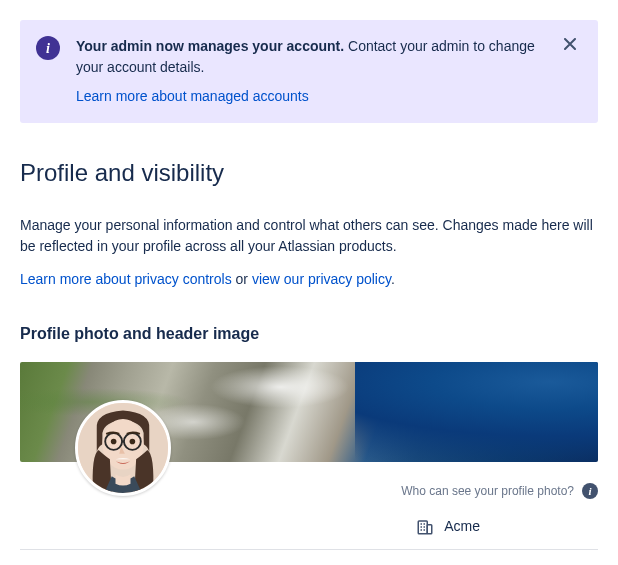 The image size is (618, 565). I want to click on privacy-links-row: Learn more about privacy controls or vie…, so click(309, 280).